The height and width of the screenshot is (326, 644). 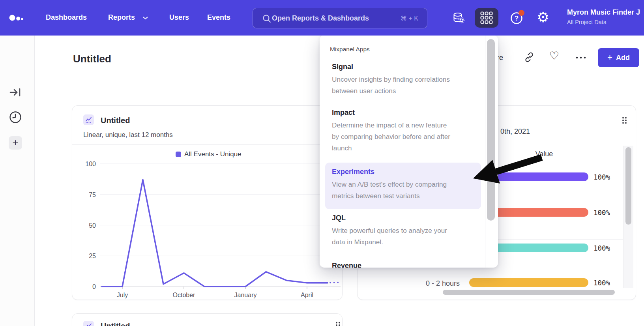 I want to click on vertical-scrollbar-thumb, so click(x=628, y=186).